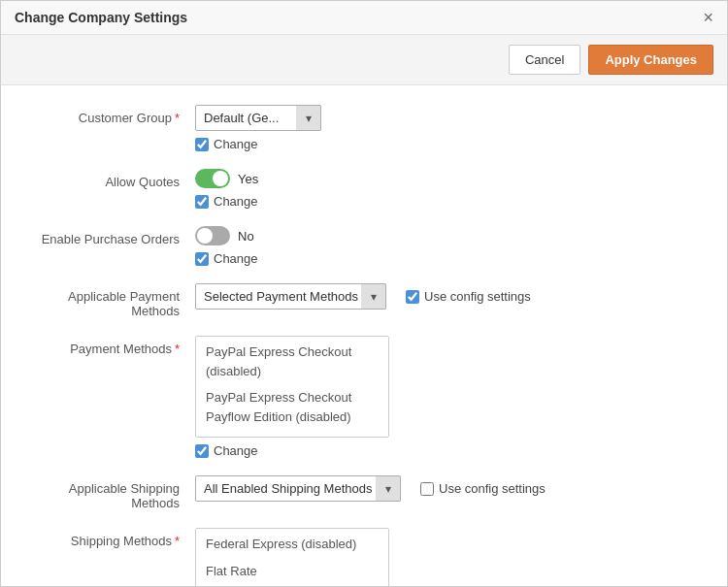 This screenshot has height=587, width=728. What do you see at coordinates (113, 345) in the screenshot?
I see `payment-methods-label: Payment Methods*` at bounding box center [113, 345].